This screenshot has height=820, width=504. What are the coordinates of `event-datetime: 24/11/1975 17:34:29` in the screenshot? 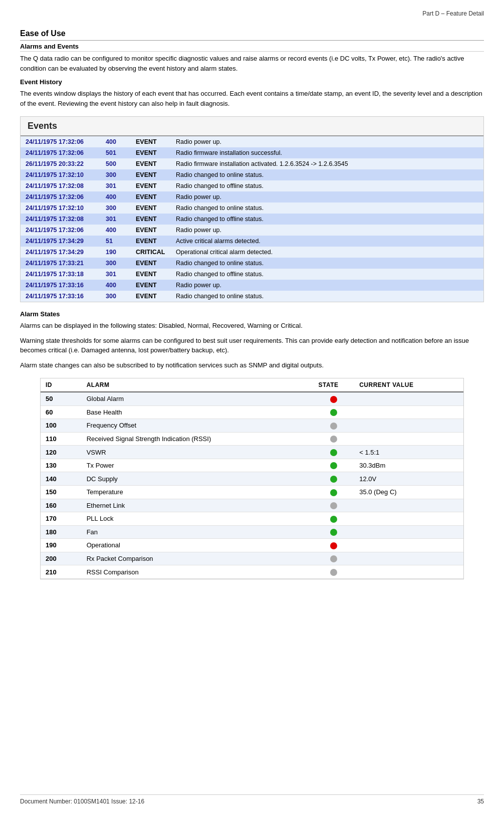 It's located at (61, 241).